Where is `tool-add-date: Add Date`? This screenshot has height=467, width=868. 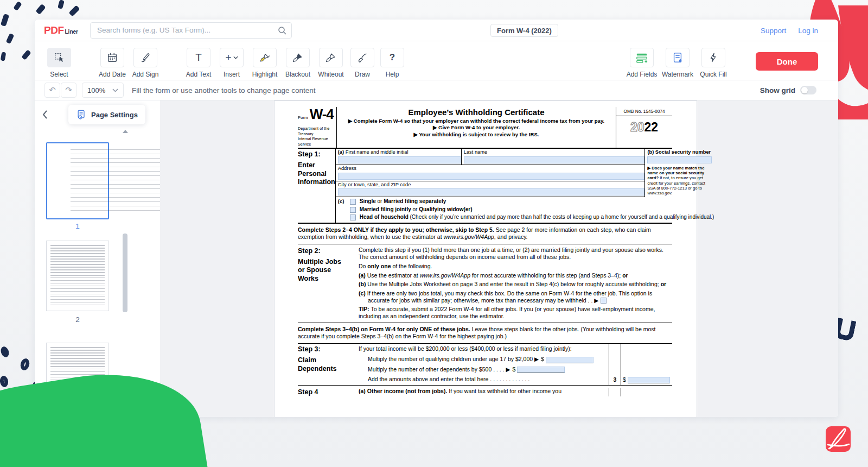
tool-add-date: Add Date is located at coordinates (112, 63).